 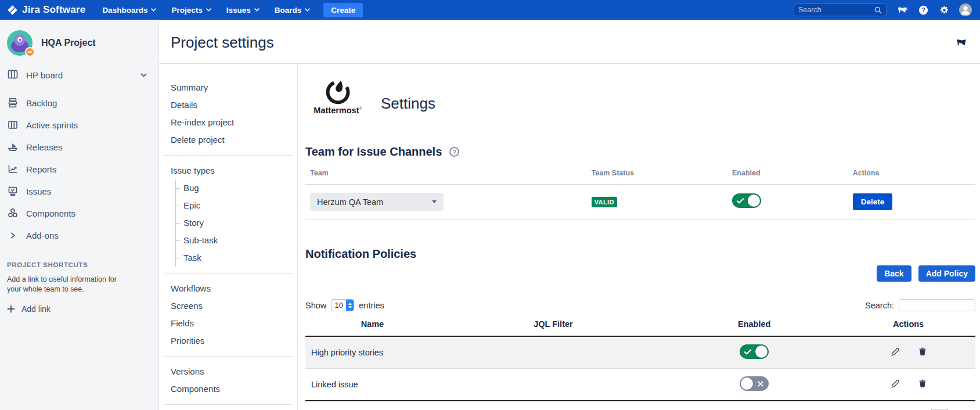 I want to click on ship-icon, so click(x=13, y=147).